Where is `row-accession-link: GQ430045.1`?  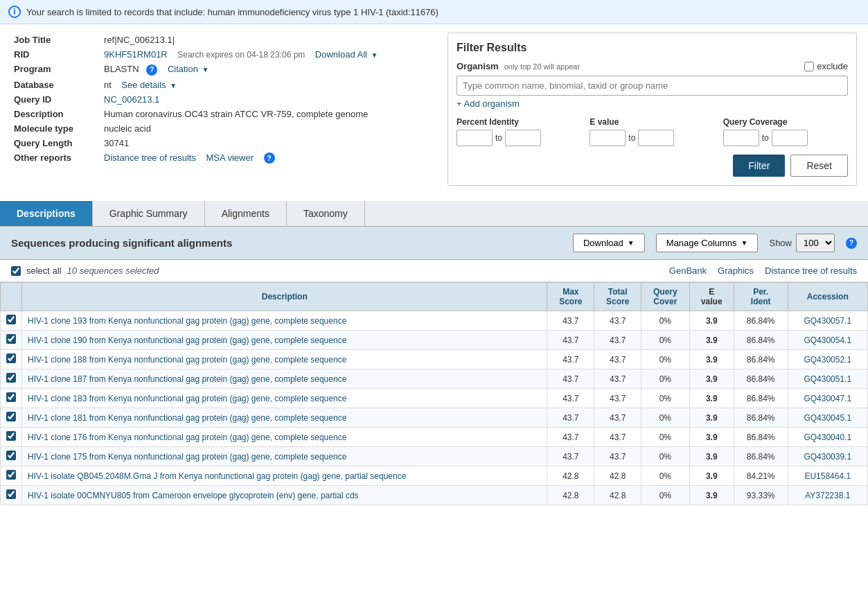 row-accession-link: GQ430045.1 is located at coordinates (827, 418).